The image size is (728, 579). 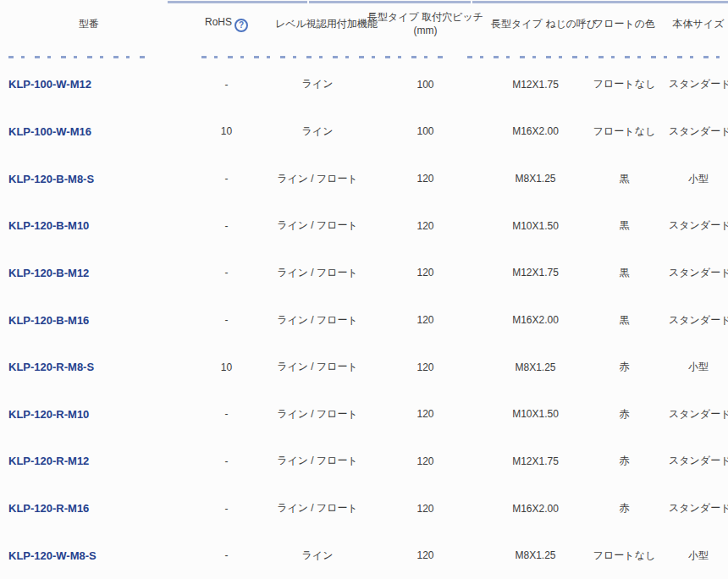 What do you see at coordinates (89, 179) in the screenshot?
I see `model-cell: KLP-120-B-M8-S` at bounding box center [89, 179].